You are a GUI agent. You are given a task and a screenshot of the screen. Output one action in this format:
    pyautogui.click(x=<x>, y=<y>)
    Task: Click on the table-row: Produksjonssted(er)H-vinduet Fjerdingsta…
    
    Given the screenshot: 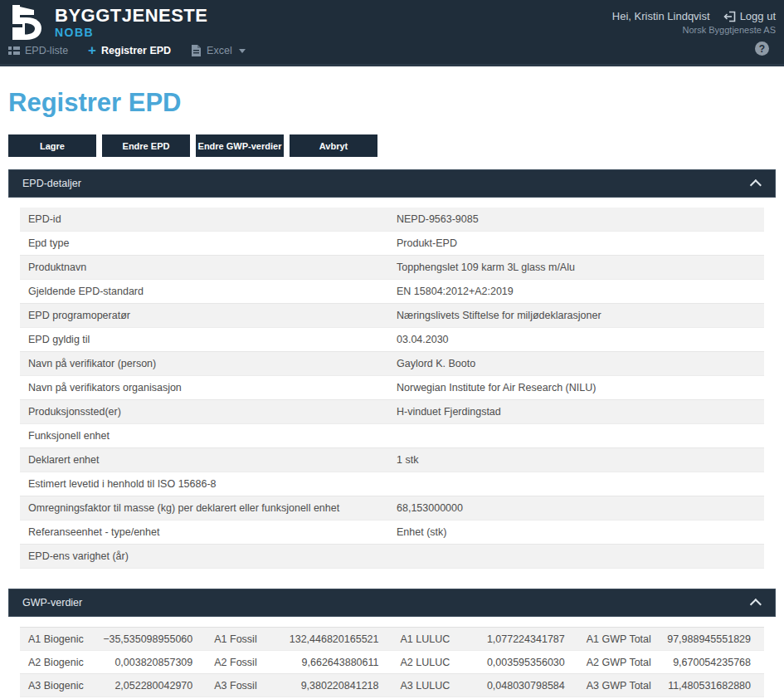 What is the action you would take?
    pyautogui.click(x=392, y=412)
    